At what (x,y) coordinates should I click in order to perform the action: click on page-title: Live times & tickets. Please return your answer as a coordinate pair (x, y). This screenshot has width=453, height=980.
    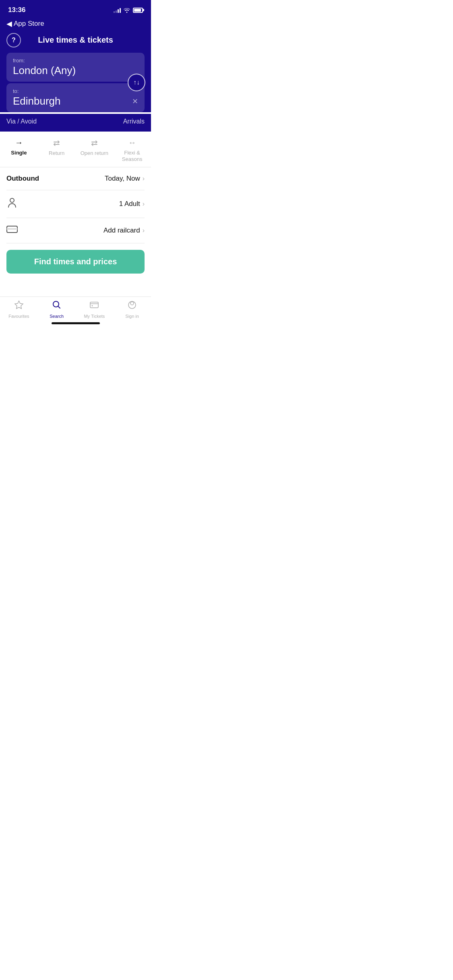
    Looking at the image, I should click on (76, 40).